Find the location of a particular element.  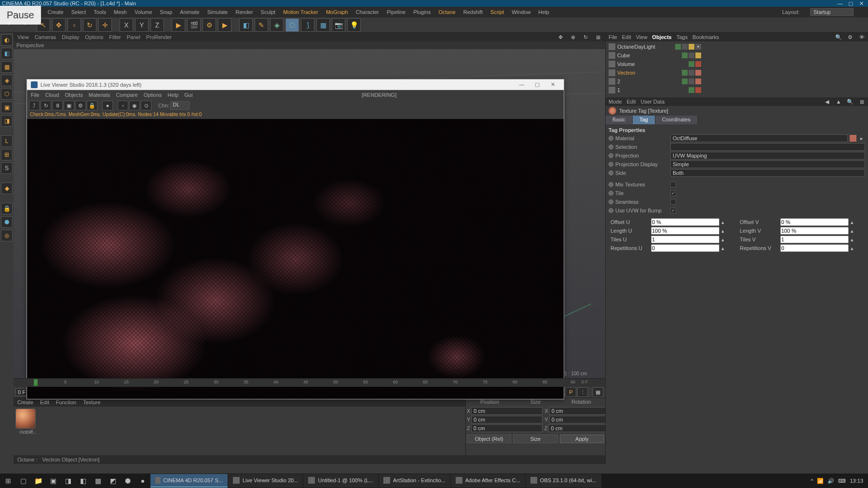

menu-tools: Tools is located at coordinates (100, 12).